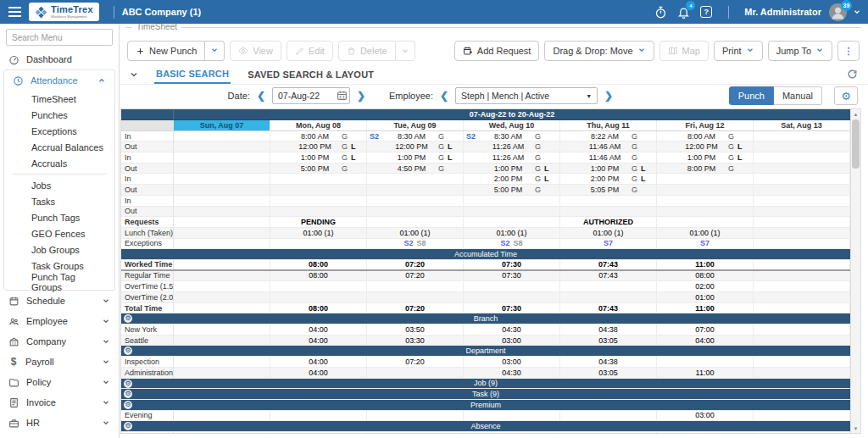  What do you see at coordinates (166, 51) in the screenshot?
I see `new-punch-button: New Punch` at bounding box center [166, 51].